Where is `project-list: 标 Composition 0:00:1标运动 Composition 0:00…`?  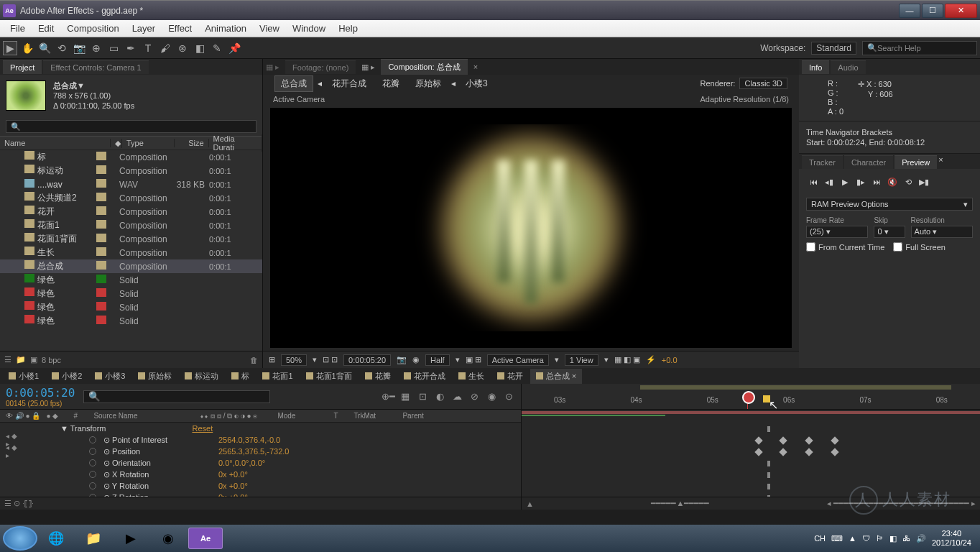
project-list: 标 Composition 0:00:1标运动 Composition 0:00… is located at coordinates (131, 250).